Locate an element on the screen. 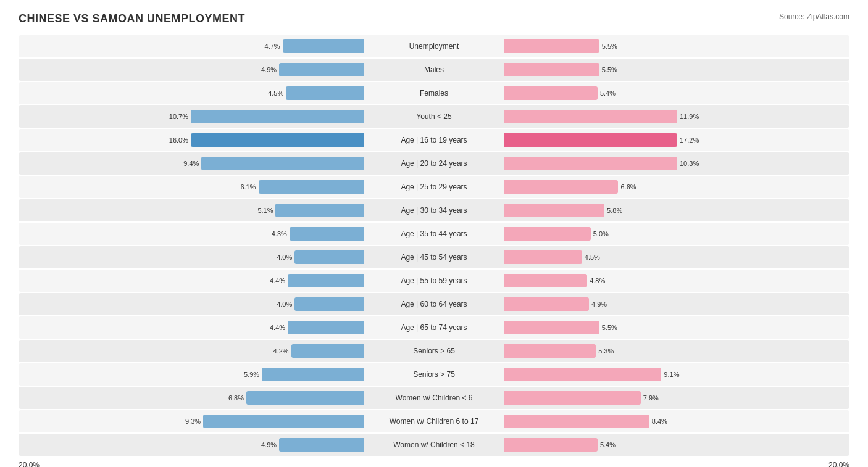  bar-row: 9.3%Women w/ Children 6 to 178.4% is located at coordinates (434, 421).